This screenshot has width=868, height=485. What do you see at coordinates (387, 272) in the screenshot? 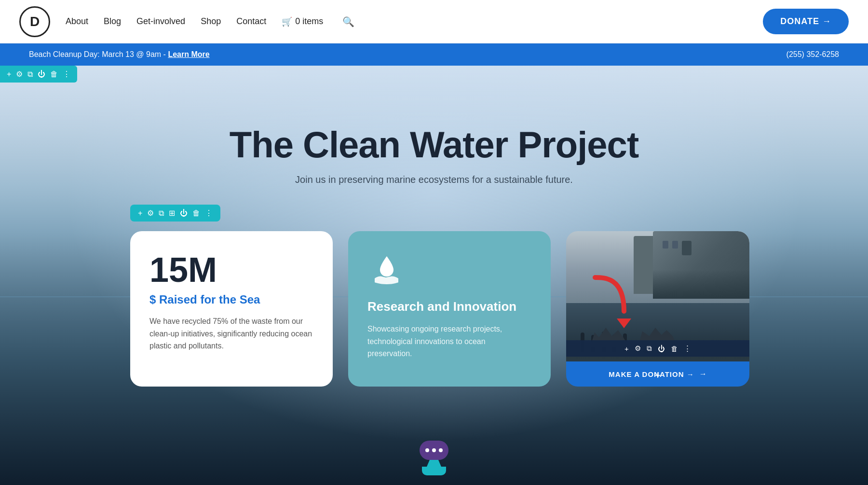
I see `research-icon` at bounding box center [387, 272].